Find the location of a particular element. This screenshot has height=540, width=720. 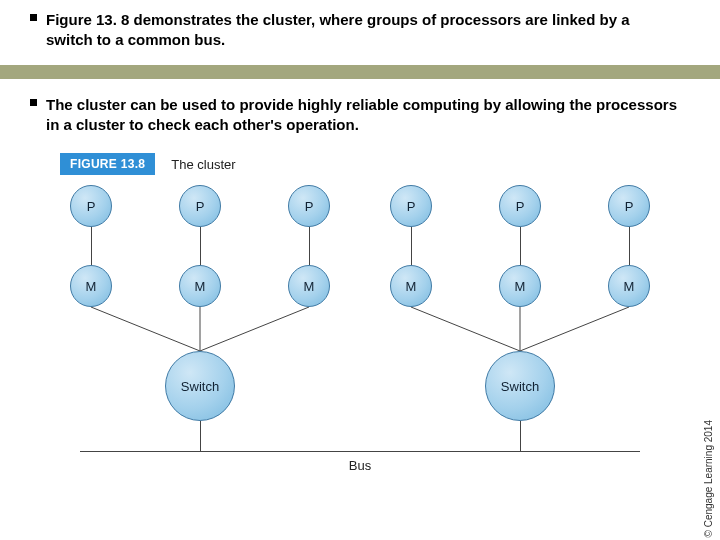

figure-tag: FIGURE 13.8 is located at coordinates (108, 164).